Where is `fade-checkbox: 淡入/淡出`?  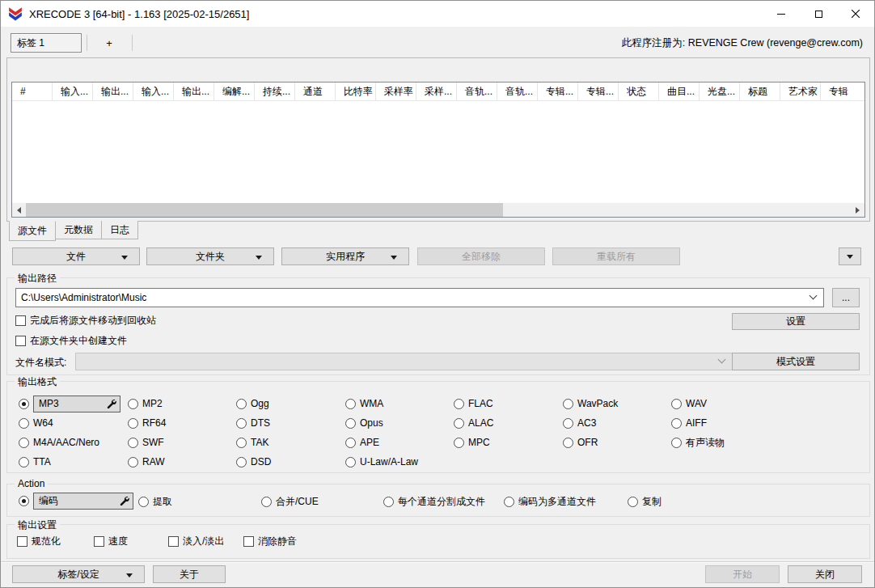
fade-checkbox: 淡入/淡出 is located at coordinates (196, 542).